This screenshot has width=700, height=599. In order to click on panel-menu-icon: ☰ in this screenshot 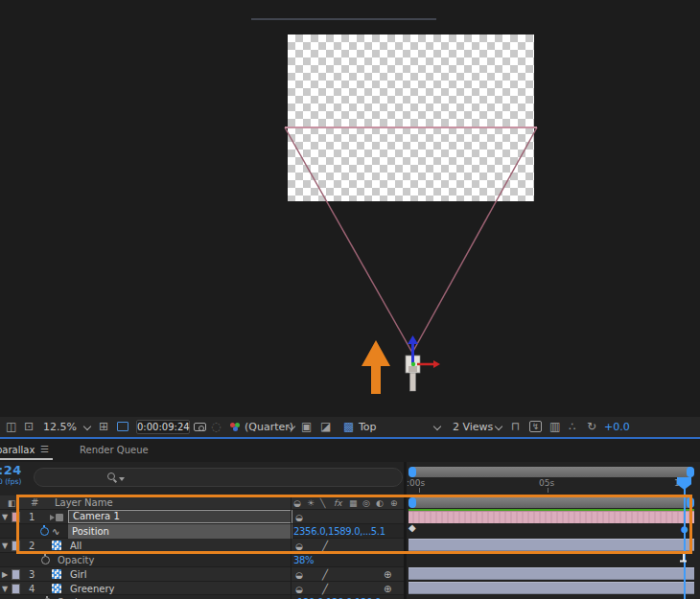, I will do `click(44, 449)`.